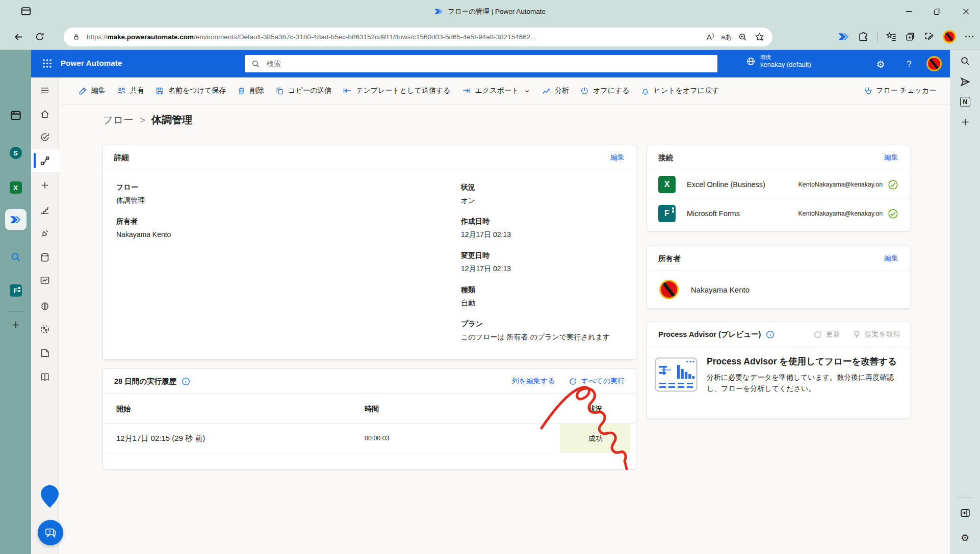 This screenshot has width=980, height=554. What do you see at coordinates (965, 538) in the screenshot?
I see `right-settings-icon: ⚙` at bounding box center [965, 538].